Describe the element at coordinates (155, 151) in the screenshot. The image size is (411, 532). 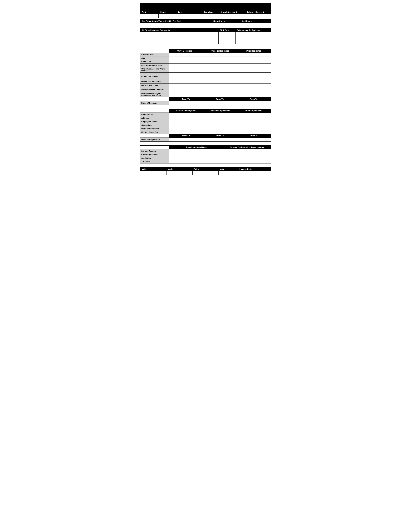
I see `bank-savings-label: Savings Account` at that location.